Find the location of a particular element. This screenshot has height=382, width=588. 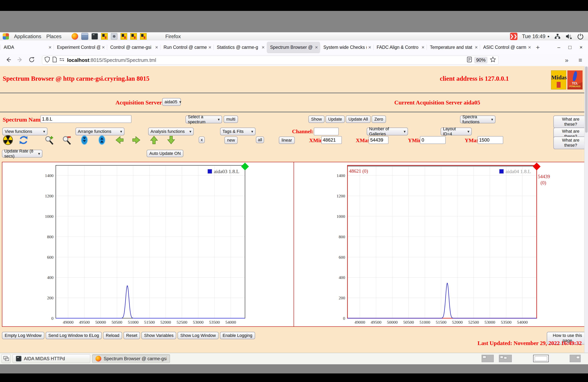

menu-places: Places is located at coordinates (54, 37).